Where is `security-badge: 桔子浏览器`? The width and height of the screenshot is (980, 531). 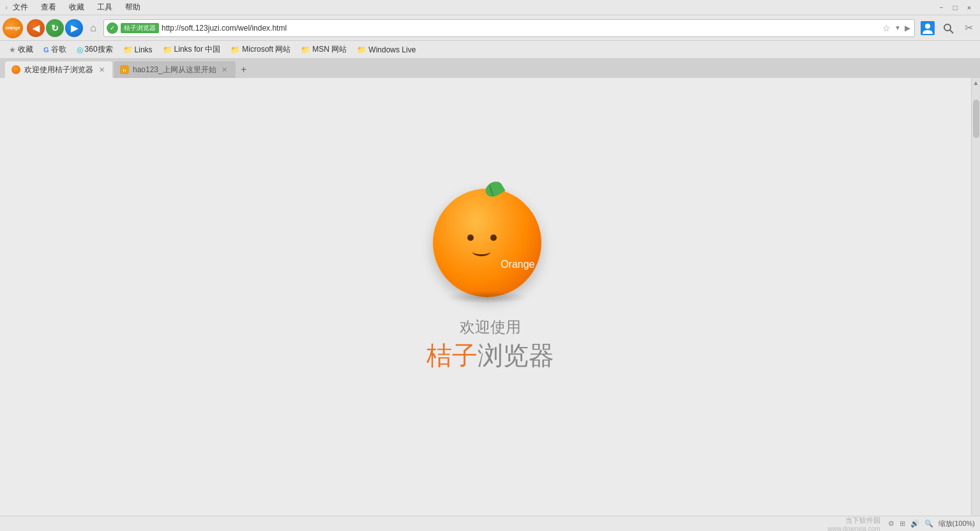 security-badge: 桔子浏览器 is located at coordinates (140, 28).